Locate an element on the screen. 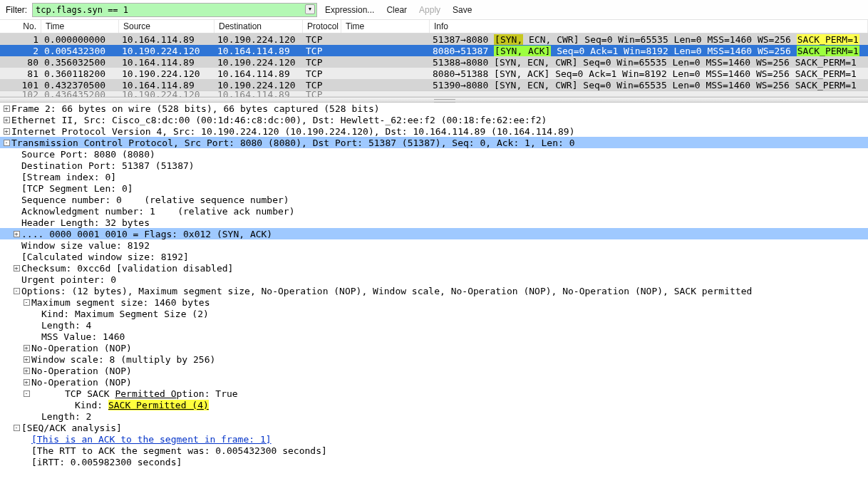 Image resolution: width=868 pixels, height=481 pixels. tcp-summary: Transmission Control Protocol, Src Port:… is located at coordinates (294, 143).